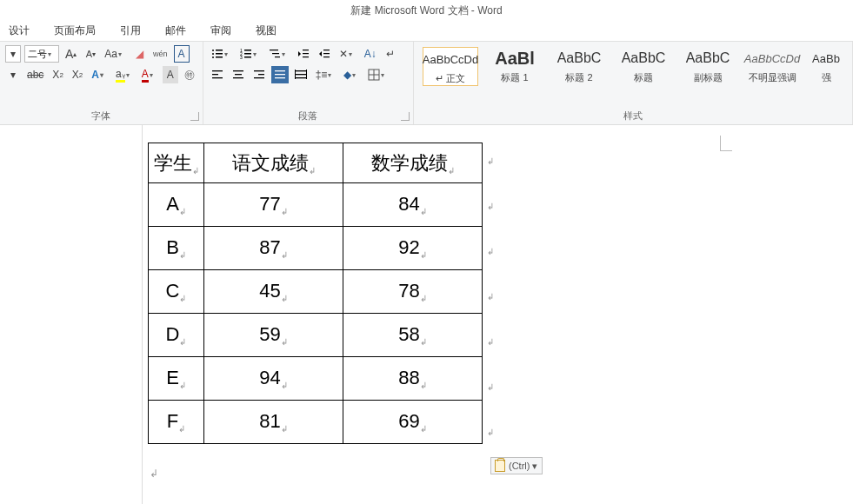 The height and width of the screenshot is (504, 853). I want to click on tab-references: 引用, so click(130, 31).